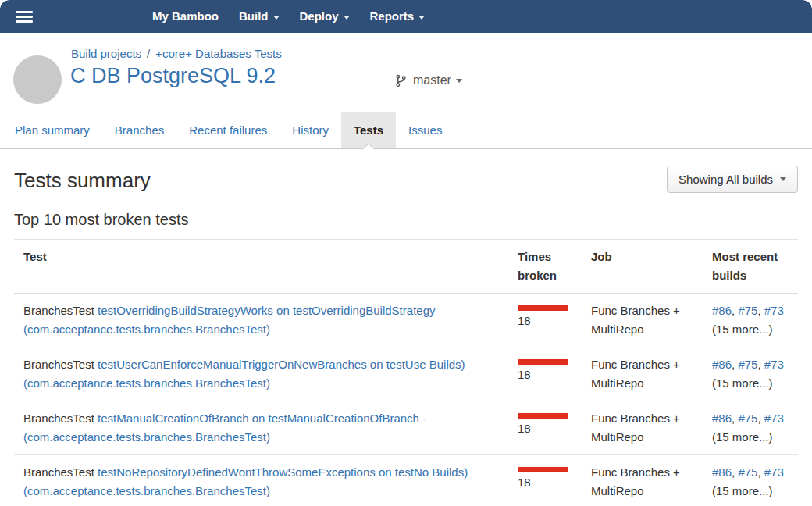  Describe the element at coordinates (406, 130) in the screenshot. I see `plan-tabs: Plan summary Branches Recent failures Hi…` at that location.